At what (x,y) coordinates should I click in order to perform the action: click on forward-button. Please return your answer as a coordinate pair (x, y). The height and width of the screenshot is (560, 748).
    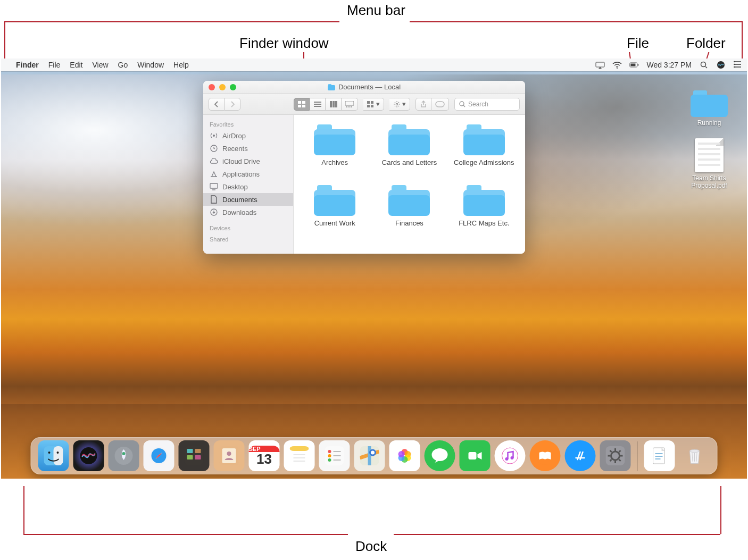
    Looking at the image, I should click on (232, 104).